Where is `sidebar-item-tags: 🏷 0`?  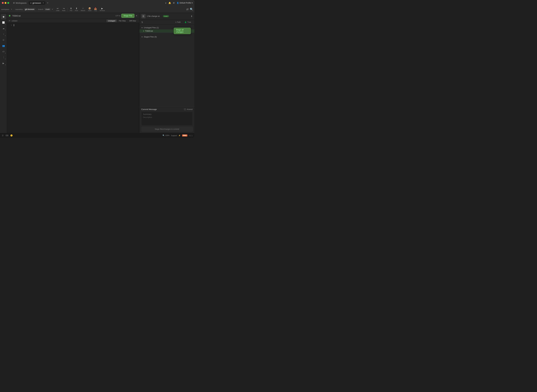
sidebar-item-tags: 🏷 0 is located at coordinates (4, 51).